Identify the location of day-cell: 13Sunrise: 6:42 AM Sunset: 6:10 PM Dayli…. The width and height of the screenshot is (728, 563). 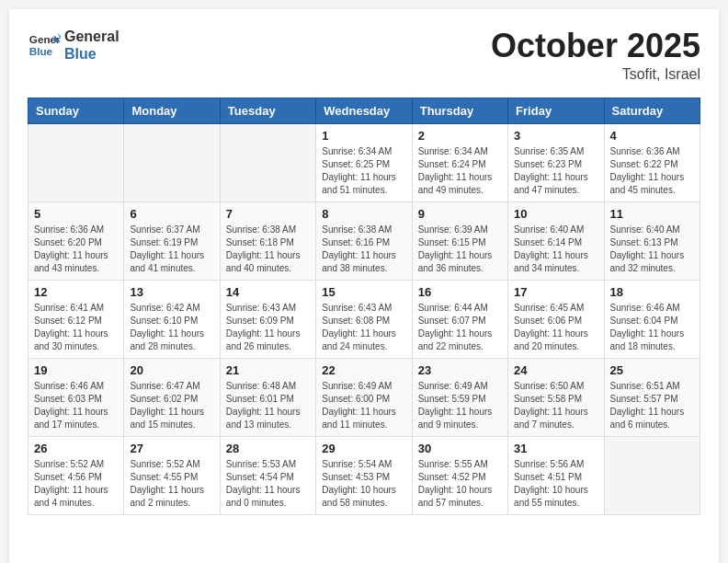
(172, 318).